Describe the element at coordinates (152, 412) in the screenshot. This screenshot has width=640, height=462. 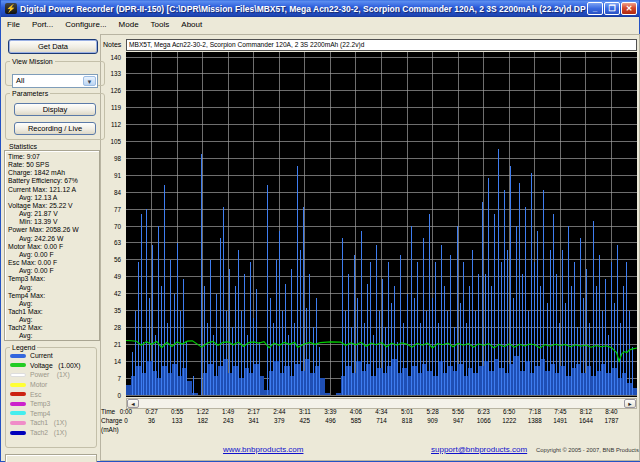
I see `time-tick: 0:27` at that location.